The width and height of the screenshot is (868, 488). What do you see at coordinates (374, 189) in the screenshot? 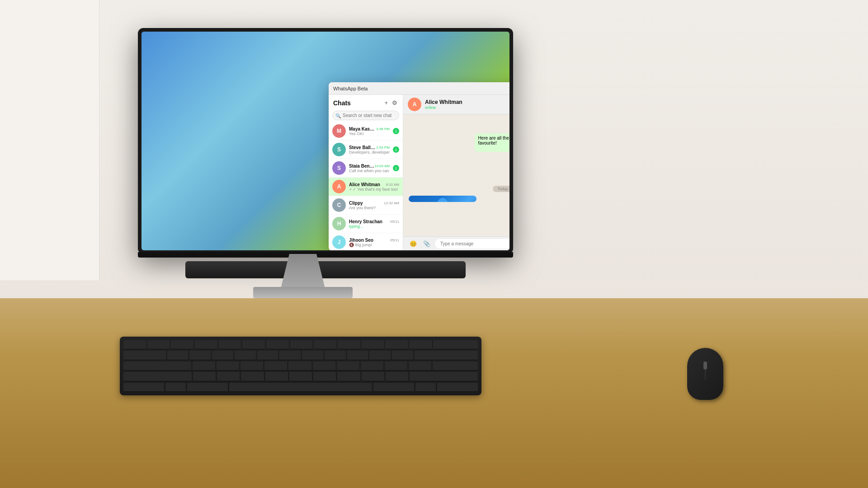
I see `chat-preview: ✓✓ Yes that's my fave too!` at bounding box center [374, 189].